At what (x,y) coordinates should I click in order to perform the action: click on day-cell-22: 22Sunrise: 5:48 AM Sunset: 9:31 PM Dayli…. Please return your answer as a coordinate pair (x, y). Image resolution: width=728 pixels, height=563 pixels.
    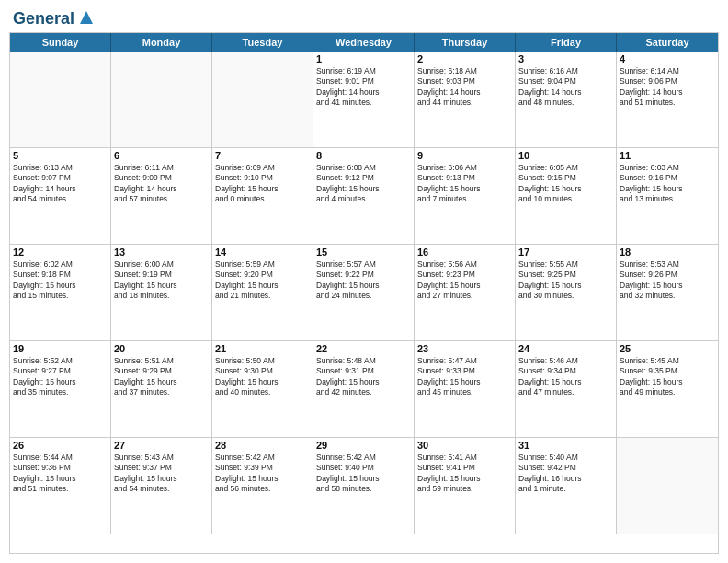
    Looking at the image, I should click on (364, 389).